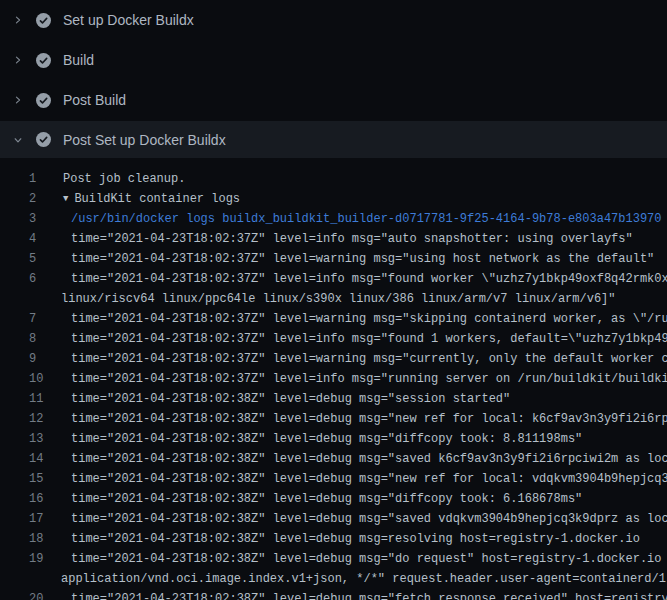  Describe the element at coordinates (22, 359) in the screenshot. I see `line-number: 9` at that location.